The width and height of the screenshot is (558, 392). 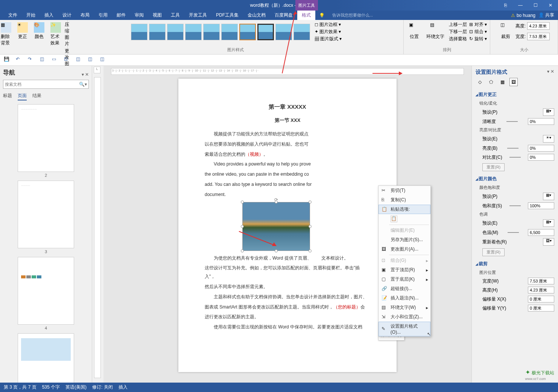 I want to click on page-thumbnail: …………, so click(x=46, y=214).